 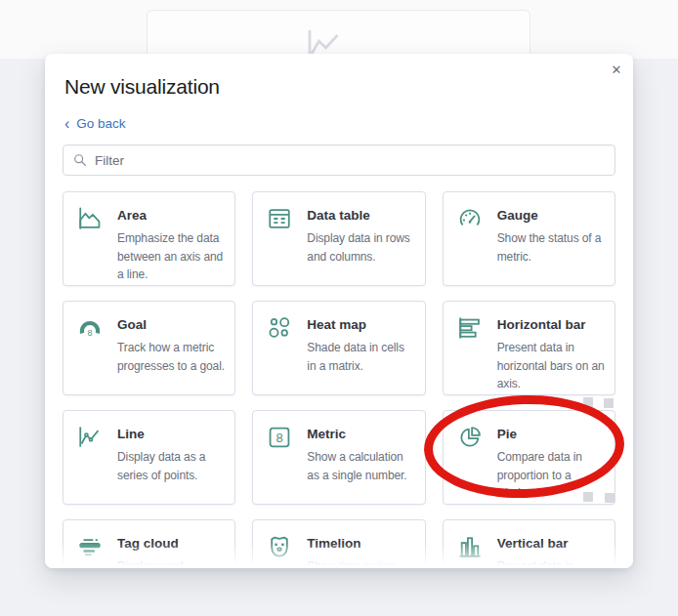 I want to click on vis-type-card-gauge: GaugeShow the status of a metric., so click(x=530, y=238).